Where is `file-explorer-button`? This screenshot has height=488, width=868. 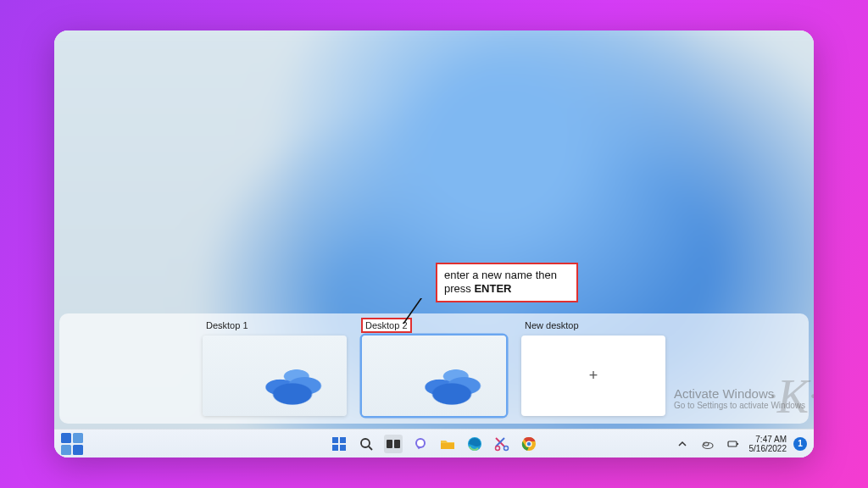 file-explorer-button is located at coordinates (448, 444).